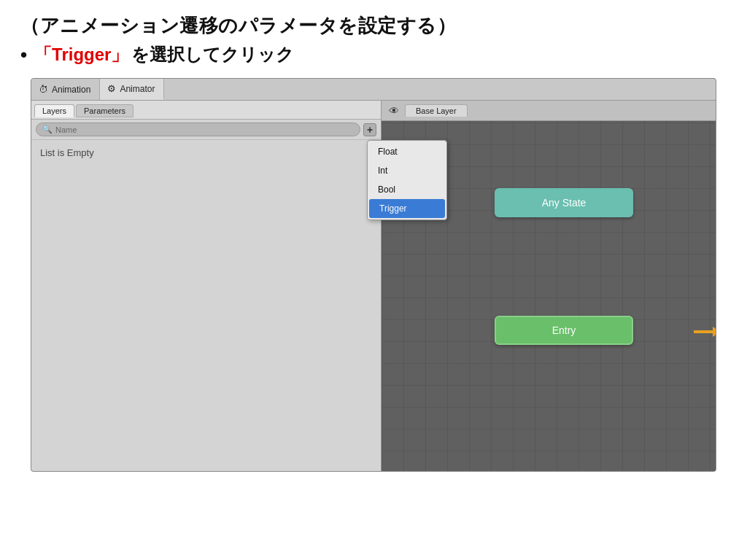  Describe the element at coordinates (407, 180) in the screenshot. I see `dropdown-menu: Float Int Bool Trigger` at that location.